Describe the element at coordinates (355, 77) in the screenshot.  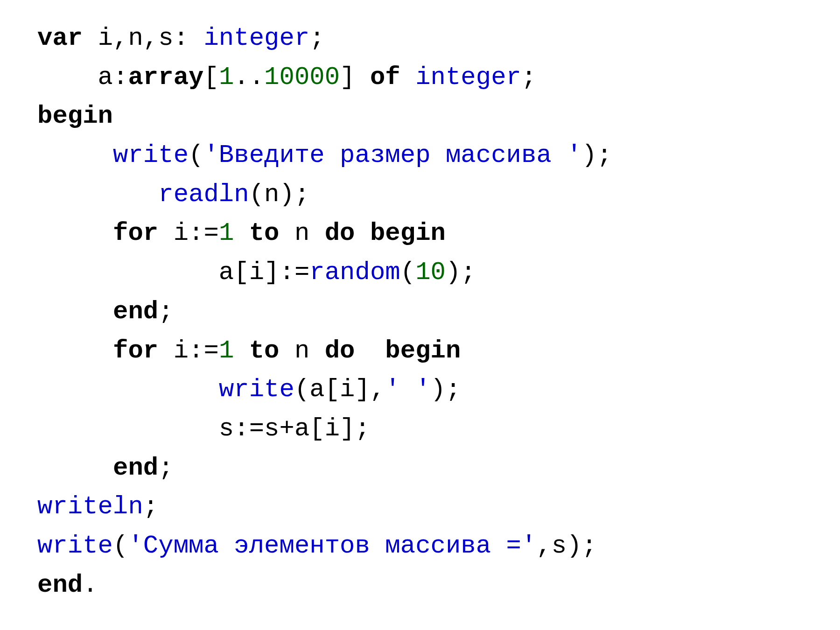
I see `code-token: ]` at that location.